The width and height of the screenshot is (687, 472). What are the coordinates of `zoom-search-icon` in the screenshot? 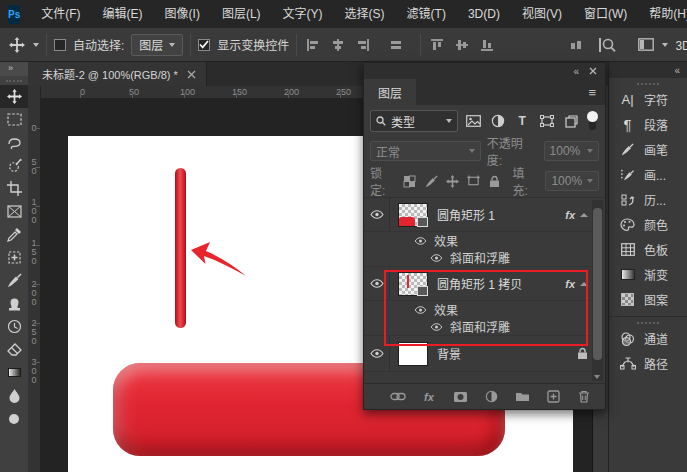 It's located at (607, 45).